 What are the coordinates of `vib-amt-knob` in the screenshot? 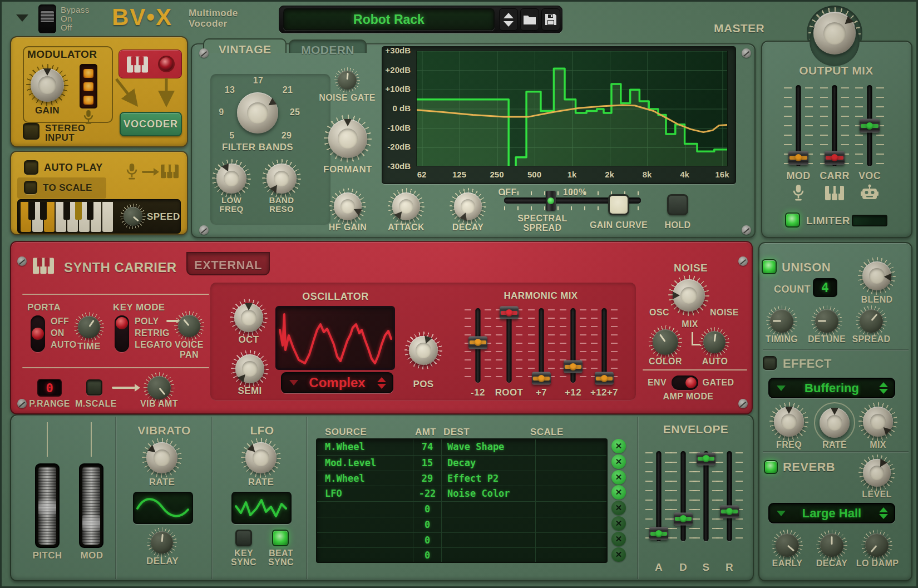 It's located at (159, 388).